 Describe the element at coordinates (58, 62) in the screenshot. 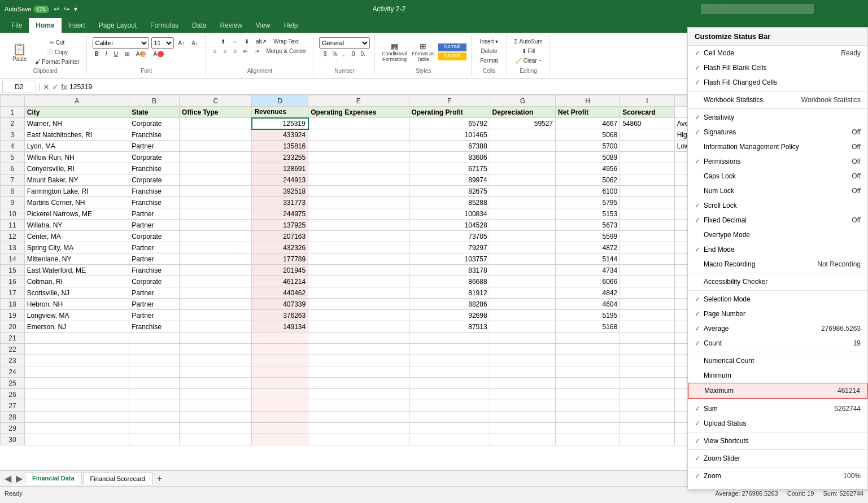

I see `format-painter-button: 🖌 Format Painter` at that location.